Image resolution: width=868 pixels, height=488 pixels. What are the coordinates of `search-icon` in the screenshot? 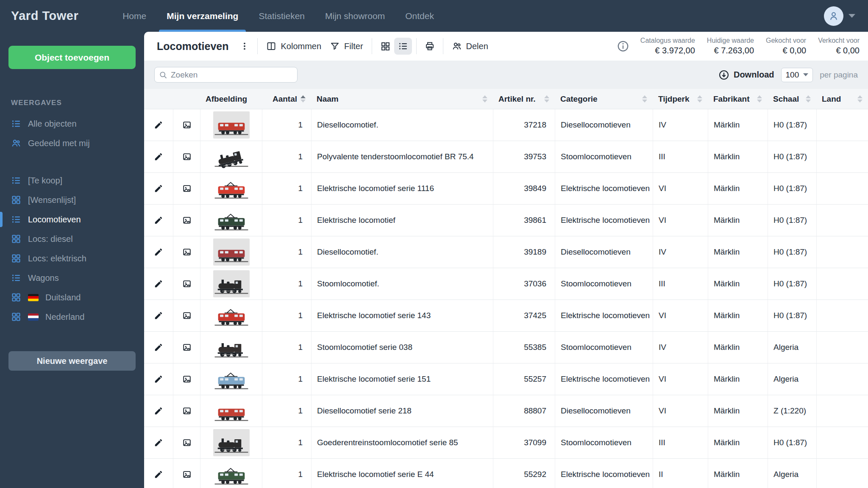 It's located at (163, 75).